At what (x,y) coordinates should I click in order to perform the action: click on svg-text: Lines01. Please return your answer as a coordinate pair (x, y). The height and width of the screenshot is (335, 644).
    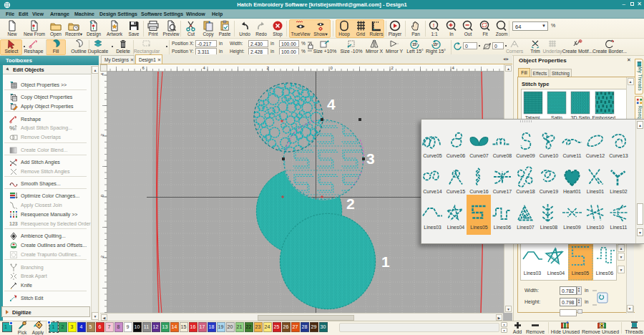
    Looking at the image, I should click on (595, 192).